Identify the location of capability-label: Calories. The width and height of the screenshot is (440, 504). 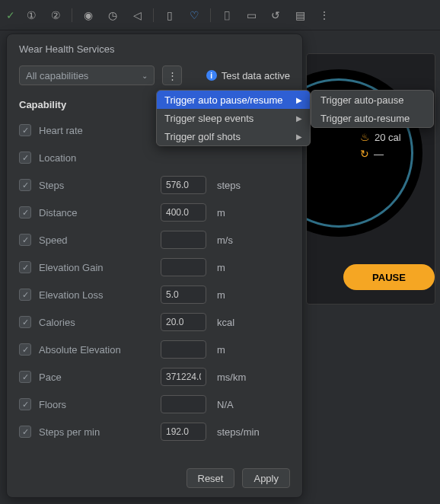
(96, 323).